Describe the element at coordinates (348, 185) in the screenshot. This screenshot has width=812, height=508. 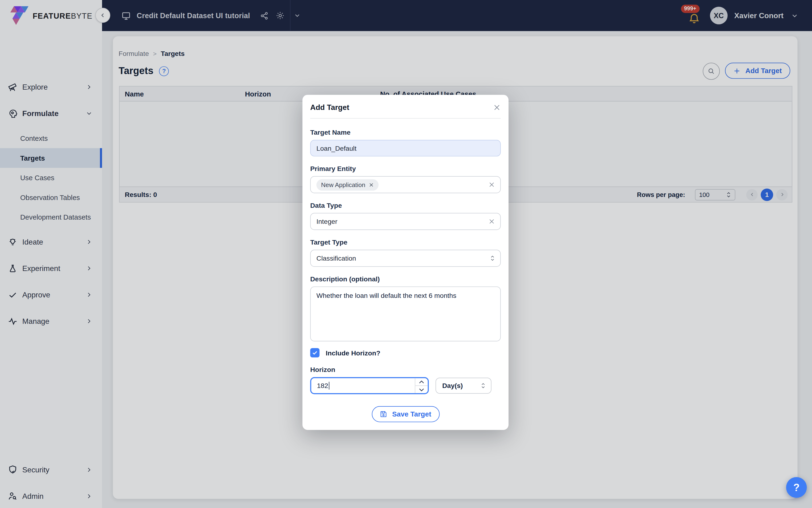
I see `entity-chip: New Application` at that location.